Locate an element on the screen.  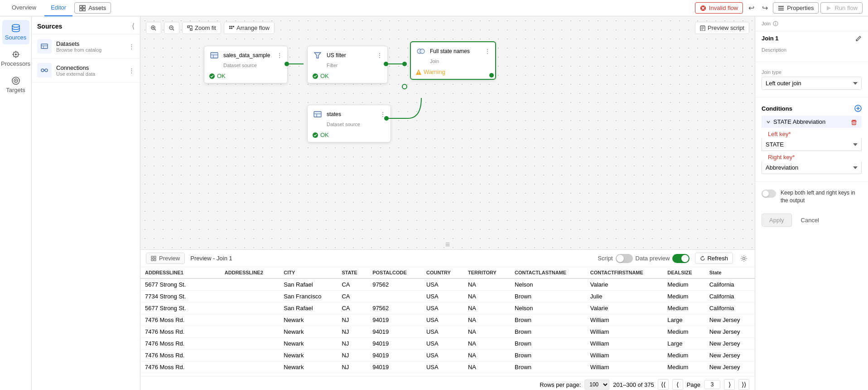
table-row: 7476 Moss Rd.NewarkNJ94019USANABrownWill… is located at coordinates (448, 344).